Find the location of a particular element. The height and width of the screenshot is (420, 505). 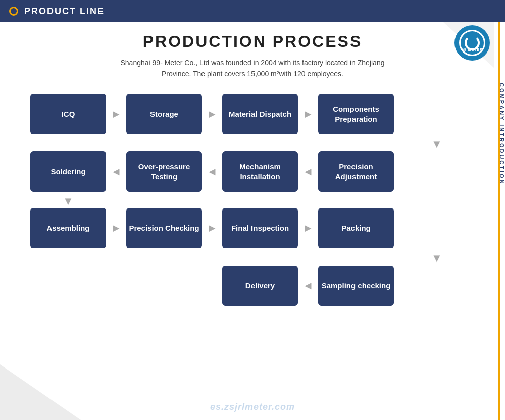

arrow-right-1: ► is located at coordinates (116, 114).